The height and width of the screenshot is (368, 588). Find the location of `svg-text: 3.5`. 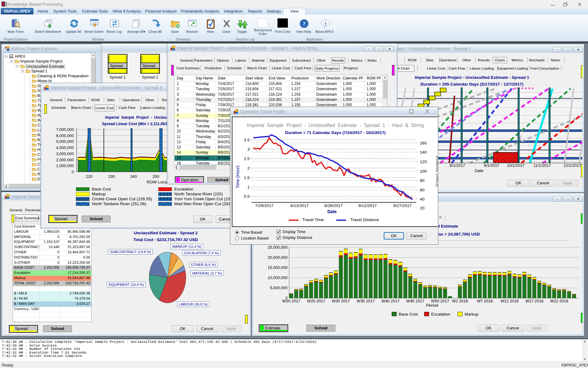

svg-text: 3.5 is located at coordinates (247, 140).